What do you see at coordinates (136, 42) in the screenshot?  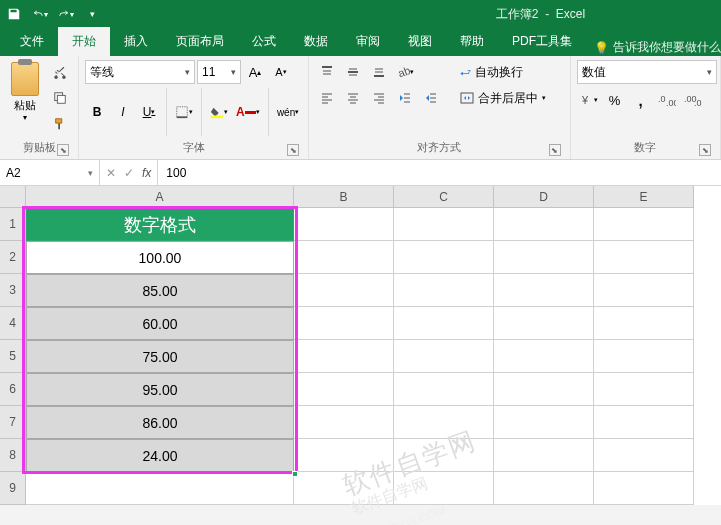 I see `tab-insert: 插入` at bounding box center [136, 42].